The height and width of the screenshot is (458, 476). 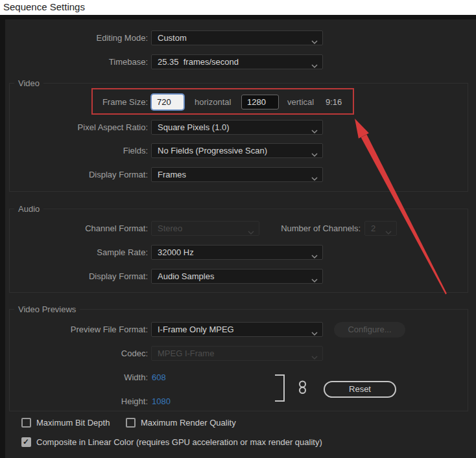 What do you see at coordinates (26, 442) in the screenshot?
I see `composite-linear-color-checkbox: ✓` at bounding box center [26, 442].